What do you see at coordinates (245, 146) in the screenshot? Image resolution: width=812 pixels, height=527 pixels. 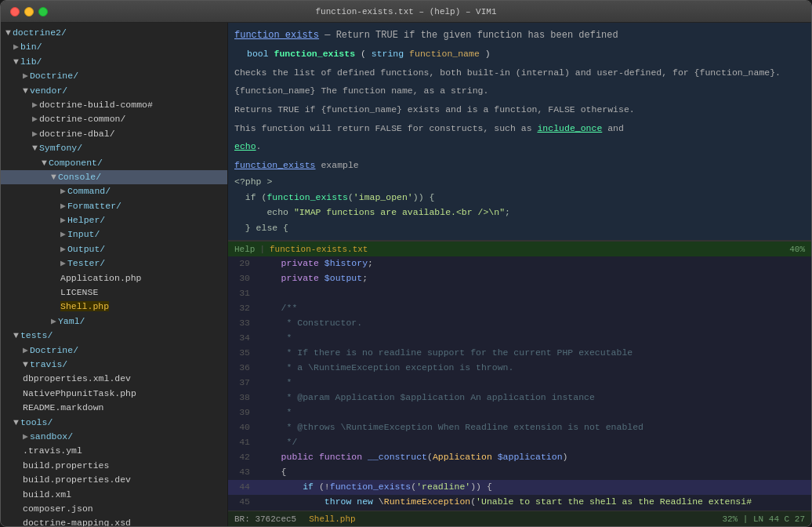 I see `echo-link: echo` at bounding box center [245, 146].